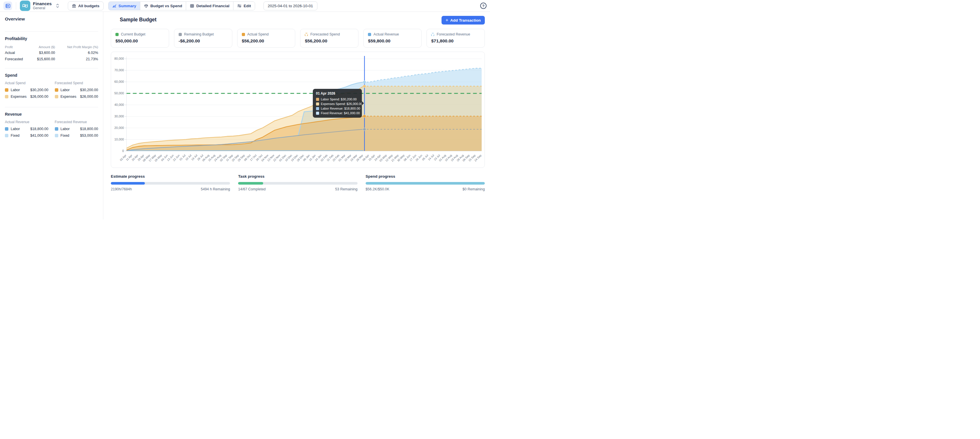 The height and width of the screenshot is (439, 980). I want to click on tooltip-text: Expenses Spend: $26,000.00, so click(342, 104).